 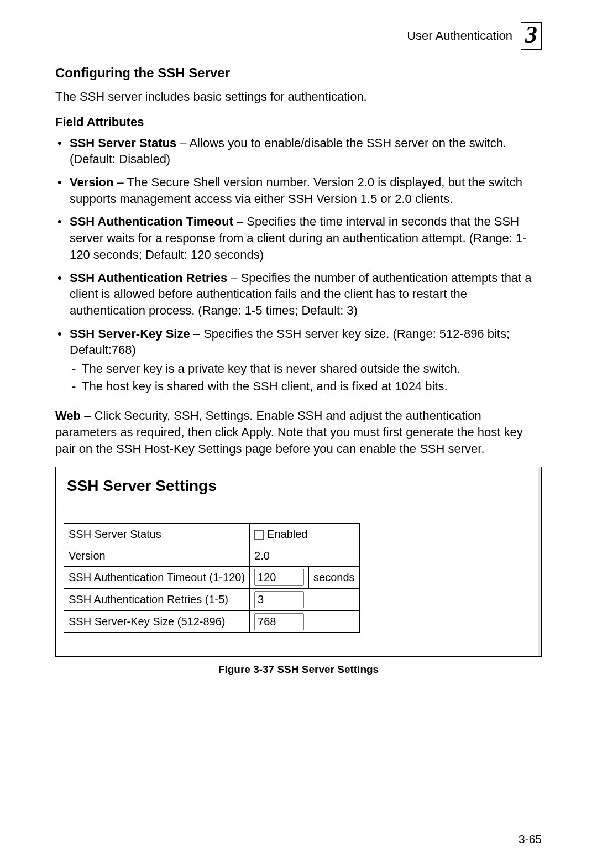 I want to click on checkbox-icon, so click(x=259, y=535).